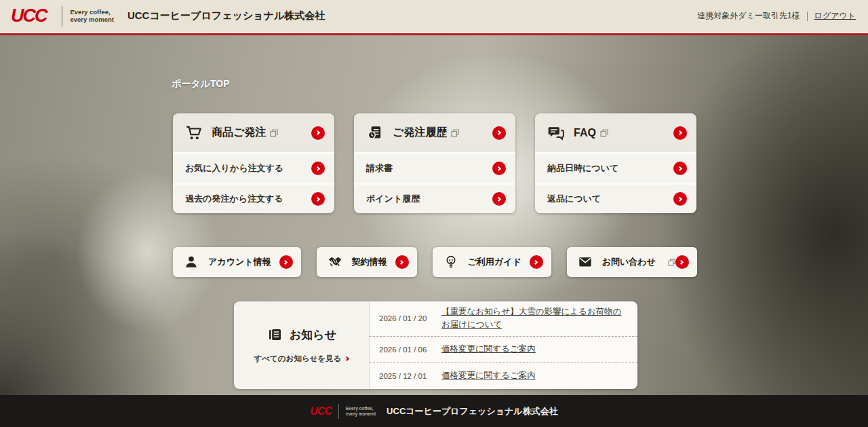 Image resolution: width=868 pixels, height=427 pixels. What do you see at coordinates (275, 335) in the screenshot?
I see `news-icon` at bounding box center [275, 335].